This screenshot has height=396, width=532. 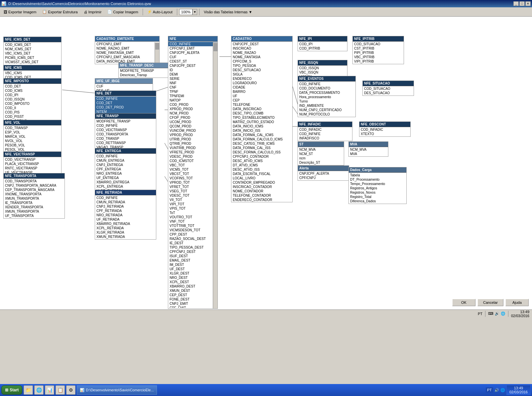 I want to click on table-row: XTEXTO, so click(x=385, y=134).